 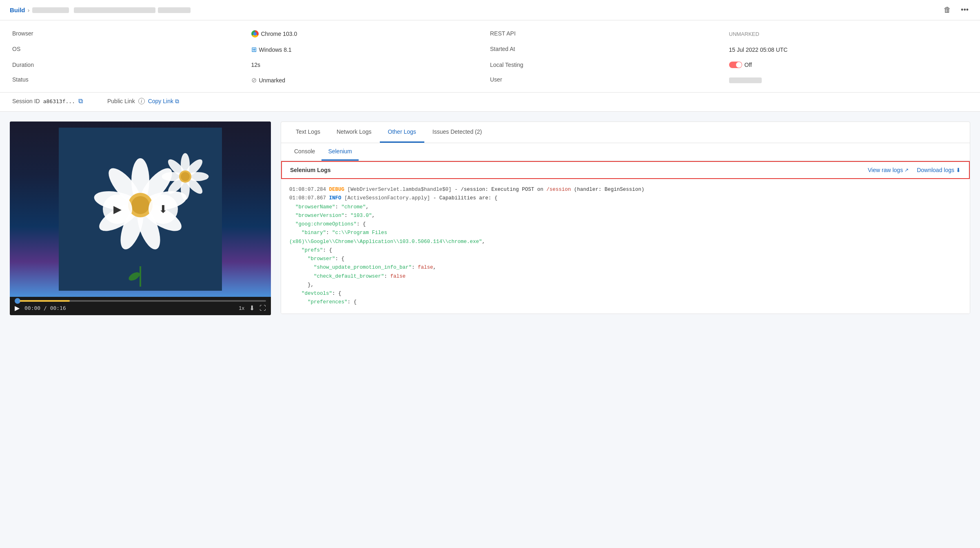 I want to click on log-line-11: "check_default_browser": false, so click(x=625, y=276).